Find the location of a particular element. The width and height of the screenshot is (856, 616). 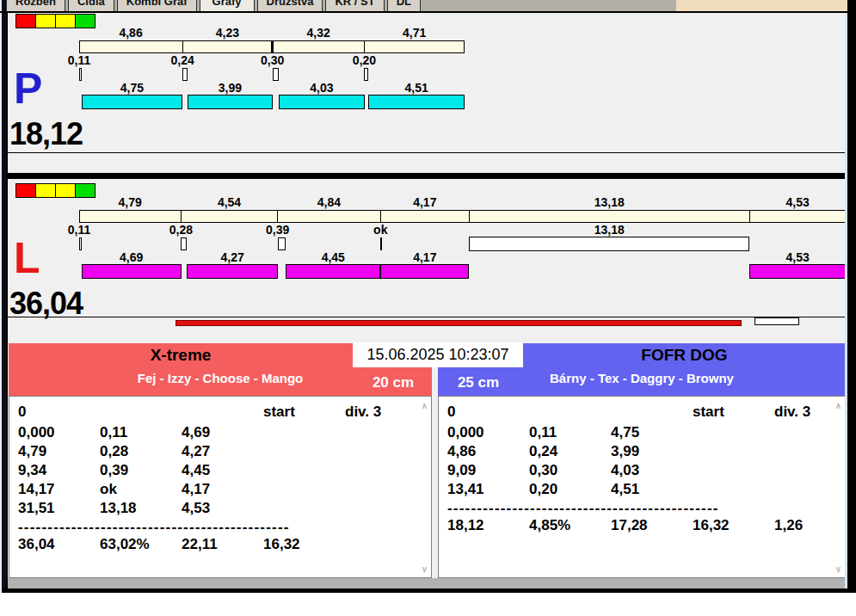

tab-druzstva: Druzstva is located at coordinates (291, 5).